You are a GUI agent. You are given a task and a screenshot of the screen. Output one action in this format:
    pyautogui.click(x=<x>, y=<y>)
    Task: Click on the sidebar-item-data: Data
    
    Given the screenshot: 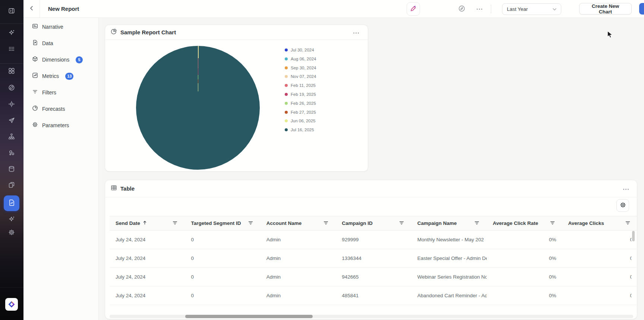 What is the action you would take?
    pyautogui.click(x=62, y=43)
    